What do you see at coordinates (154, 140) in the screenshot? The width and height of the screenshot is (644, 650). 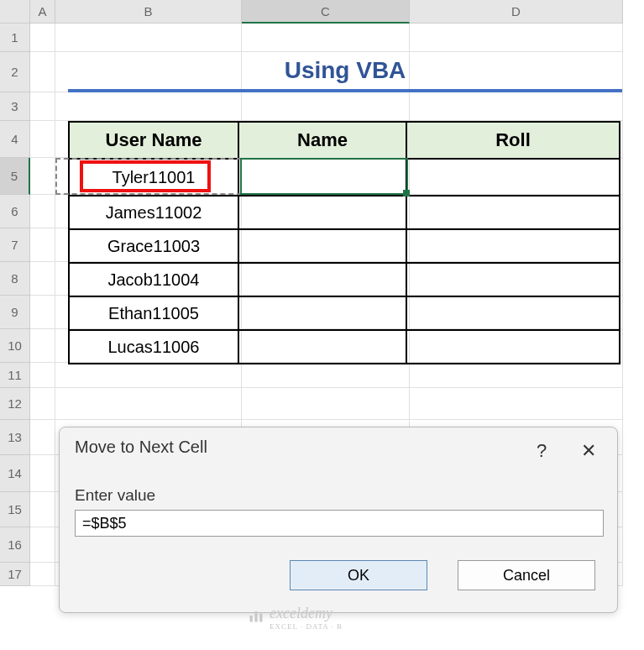 I see `header-user-name: User Name` at bounding box center [154, 140].